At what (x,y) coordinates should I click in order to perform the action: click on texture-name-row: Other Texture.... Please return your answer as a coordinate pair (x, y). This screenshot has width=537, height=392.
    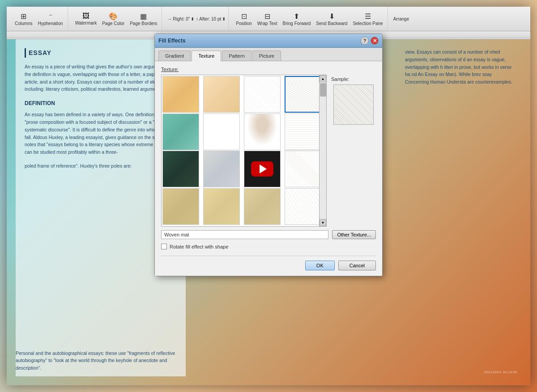
    Looking at the image, I should click on (268, 235).